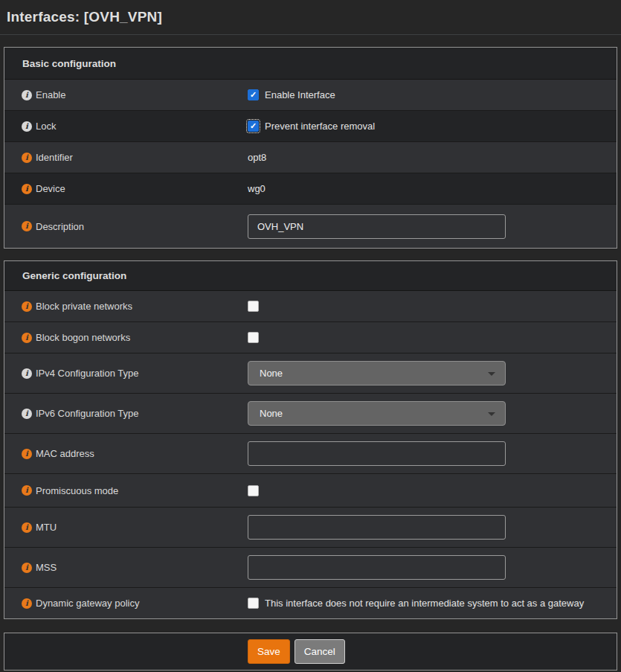  Describe the element at coordinates (376, 414) in the screenshot. I see `ipv6-configuration-type-select: None` at that location.